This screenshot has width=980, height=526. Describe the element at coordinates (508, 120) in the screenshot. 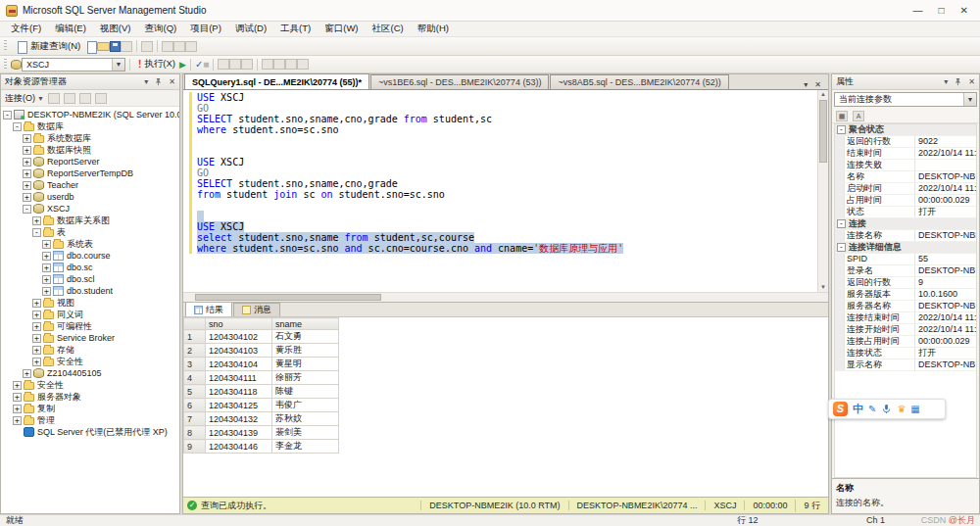

I see `code-line: SELECT student.sno,sname,cno,grade from …` at that location.